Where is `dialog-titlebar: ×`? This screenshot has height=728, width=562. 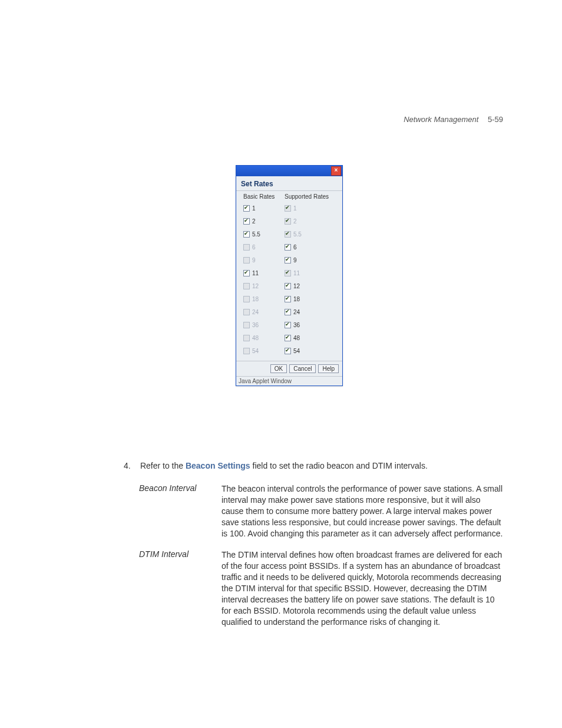 dialog-titlebar: × is located at coordinates (289, 171).